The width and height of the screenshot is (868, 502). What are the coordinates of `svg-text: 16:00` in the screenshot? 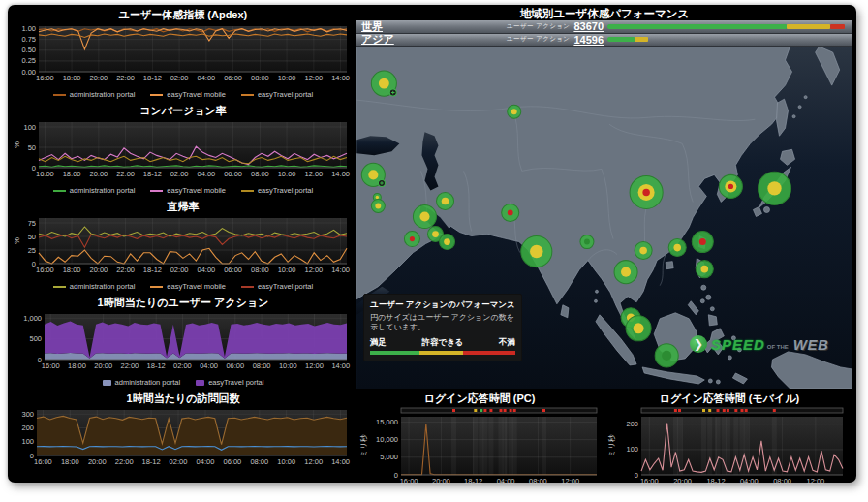 It's located at (45, 78).